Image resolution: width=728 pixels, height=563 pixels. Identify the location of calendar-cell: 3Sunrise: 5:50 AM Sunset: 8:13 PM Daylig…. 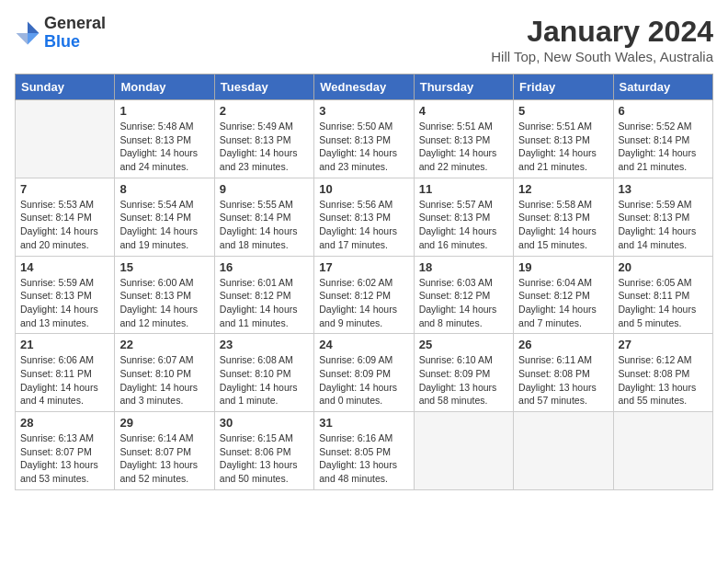
(364, 140).